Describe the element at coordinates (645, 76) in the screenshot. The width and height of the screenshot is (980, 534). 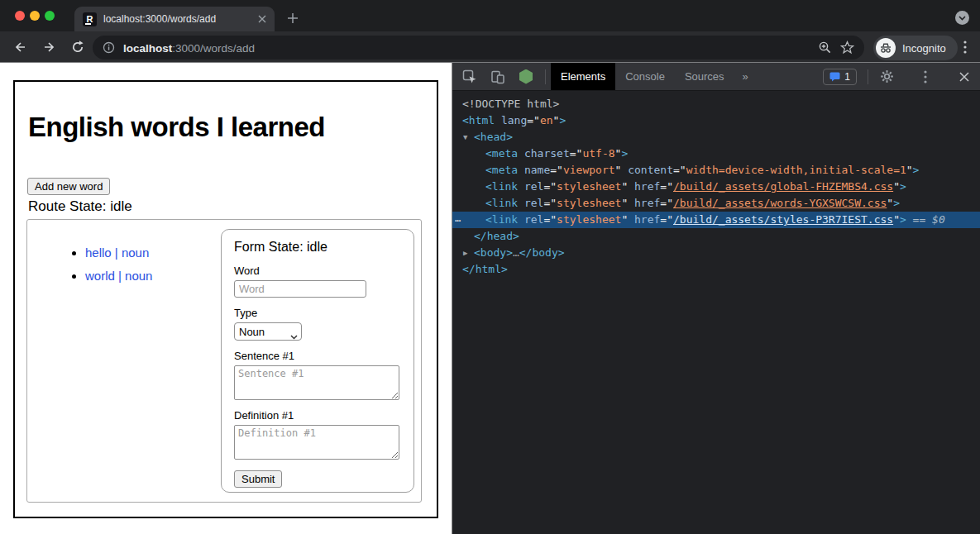
I see `tab-console: Console` at that location.